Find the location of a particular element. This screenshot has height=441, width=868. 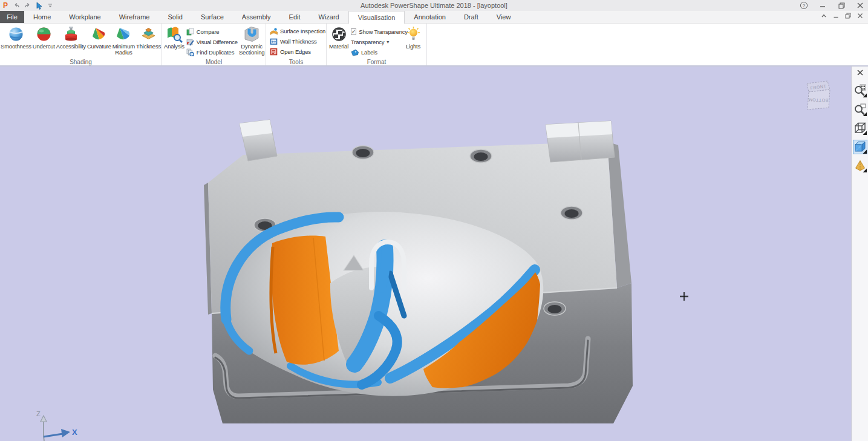

group-label-model: Model is located at coordinates (214, 62).